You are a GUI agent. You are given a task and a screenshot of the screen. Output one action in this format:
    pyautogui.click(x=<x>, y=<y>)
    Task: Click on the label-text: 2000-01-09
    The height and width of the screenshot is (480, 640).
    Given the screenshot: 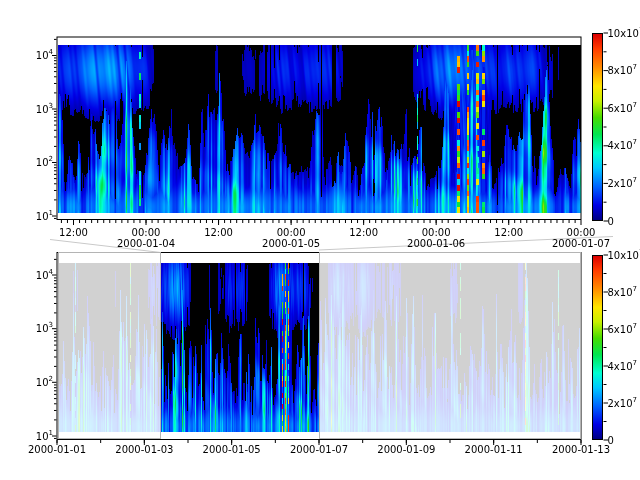 What is the action you would take?
    pyautogui.click(x=406, y=450)
    